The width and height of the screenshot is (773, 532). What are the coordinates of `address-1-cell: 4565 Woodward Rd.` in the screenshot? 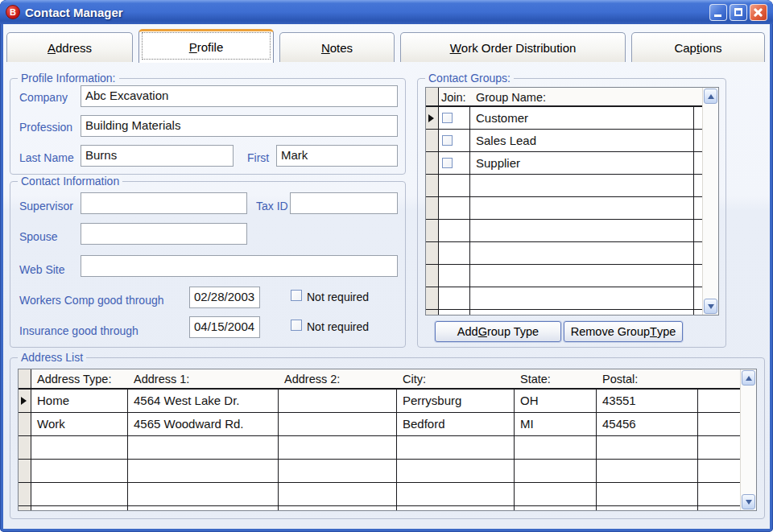 It's located at (203, 424).